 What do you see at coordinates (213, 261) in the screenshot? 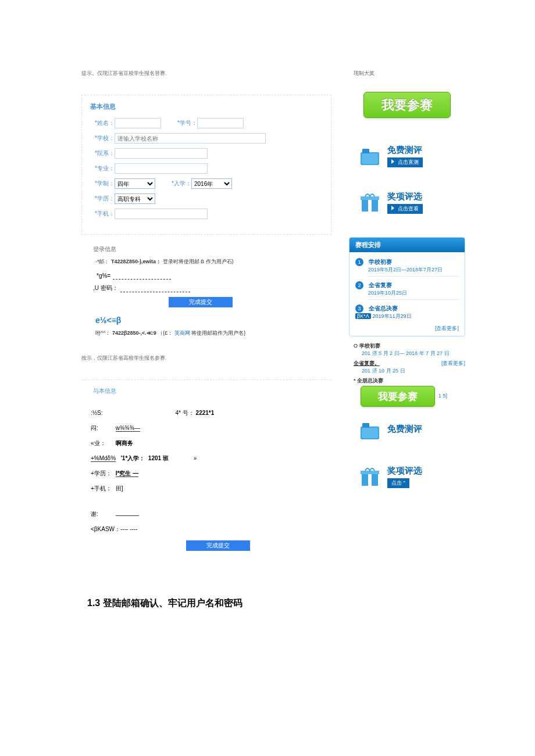
I see `login-note: -*邮： T4228Z850-),ewita： 登录时将使用邮 B 作为用户石)` at bounding box center [213, 261].